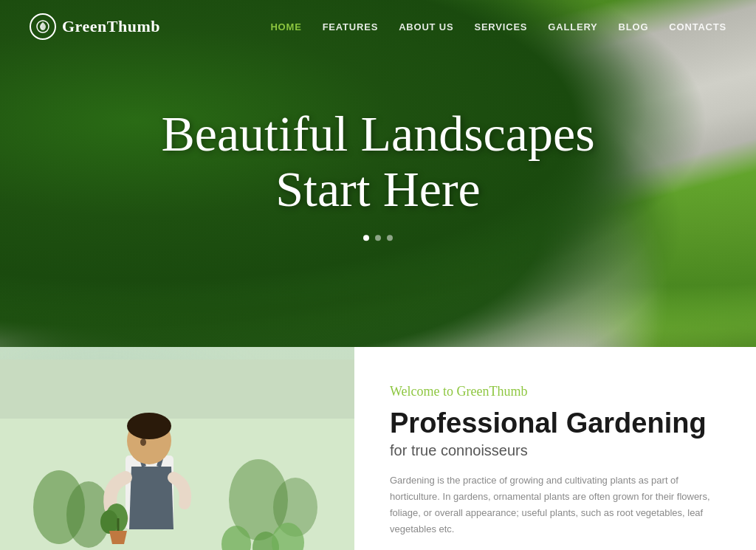  What do you see at coordinates (498, 27) in the screenshot?
I see `main-nav: HOME FEATURES ABOUT US SERVICES GALLERY …` at bounding box center [498, 27].